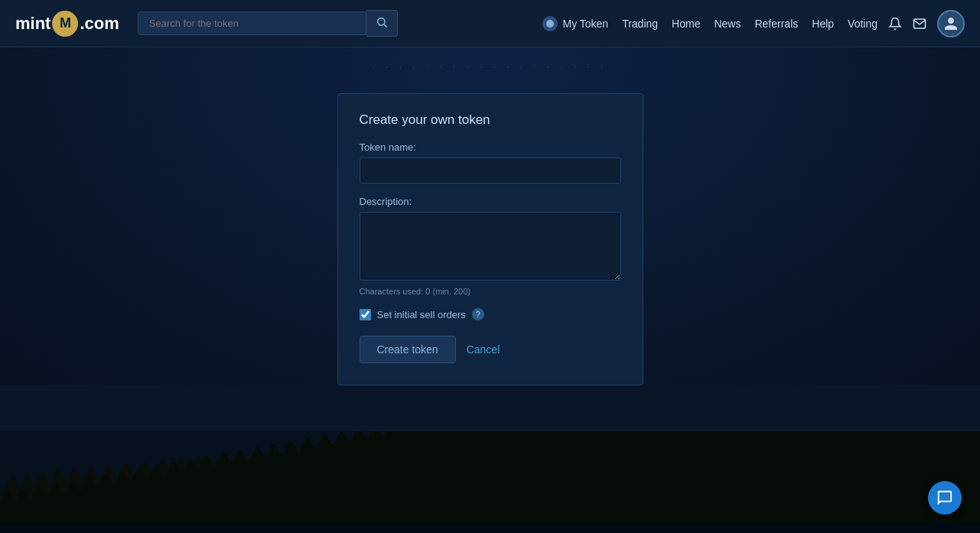 Image resolution: width=980 pixels, height=533 pixels. I want to click on nav-referrals: Referrals, so click(776, 24).